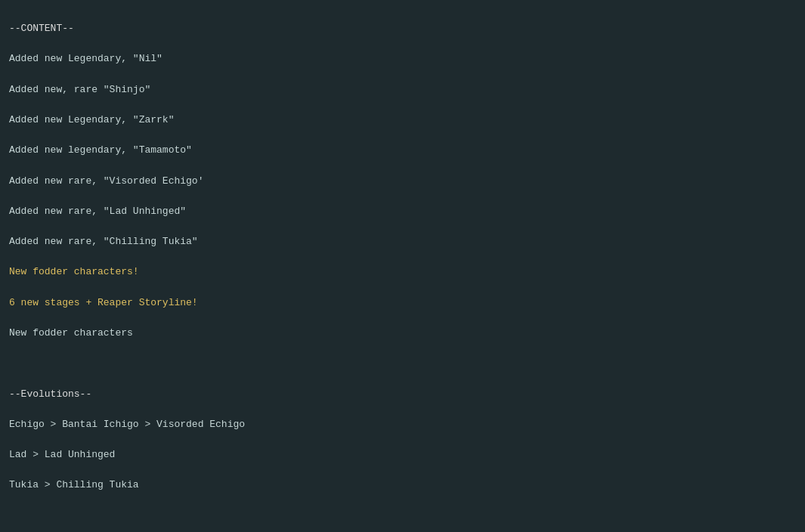 The image size is (805, 532). Describe the element at coordinates (42, 29) in the screenshot. I see `section-content-header: --CONTENT--` at that location.